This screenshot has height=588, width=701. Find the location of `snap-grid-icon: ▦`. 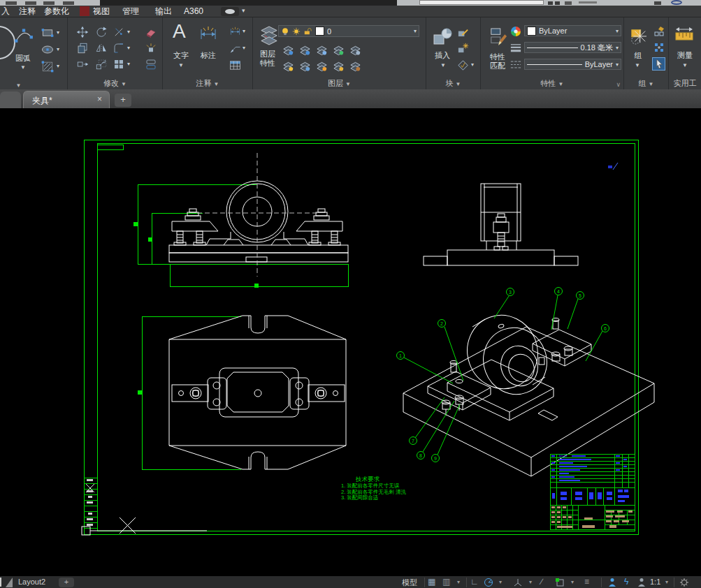

snap-grid-icon: ▦ is located at coordinates (432, 582).